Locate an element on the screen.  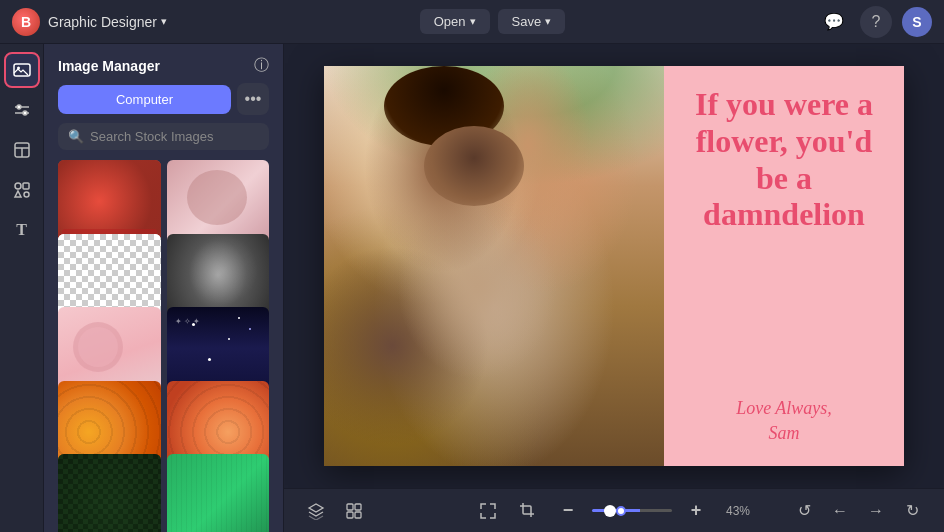
tab-computer: Computer is located at coordinates (144, 100).